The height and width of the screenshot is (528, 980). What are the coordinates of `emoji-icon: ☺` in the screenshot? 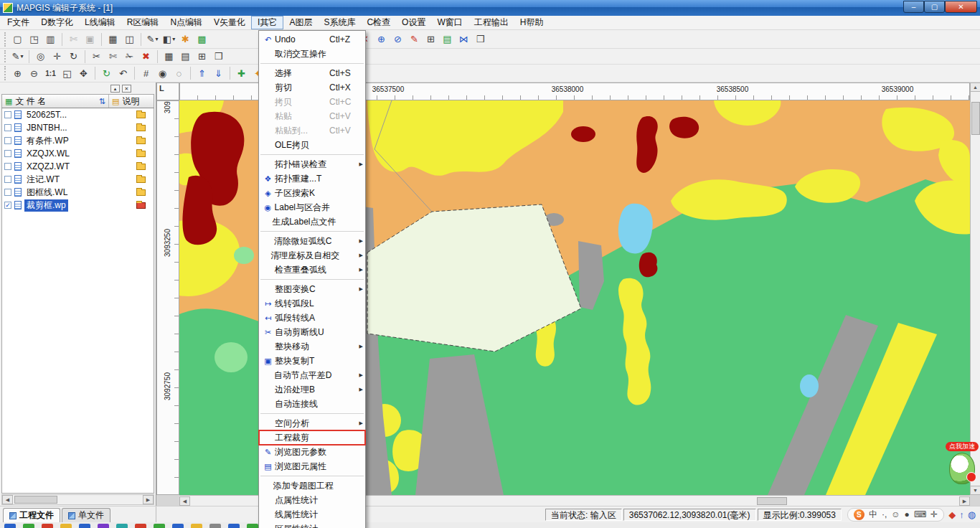 It's located at (895, 514).